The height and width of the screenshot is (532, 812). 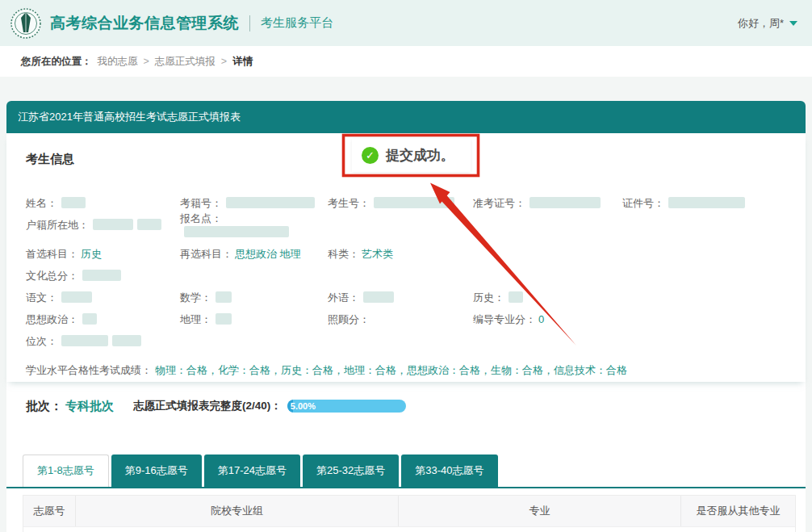 I want to click on field-label: 文化总分：, so click(x=52, y=276).